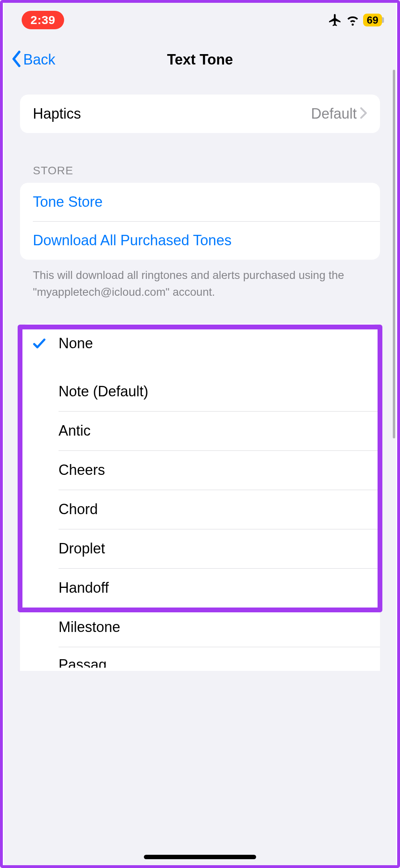 This screenshot has width=400, height=868. What do you see at coordinates (215, 627) in the screenshot?
I see `tone-label: Milestone` at bounding box center [215, 627].